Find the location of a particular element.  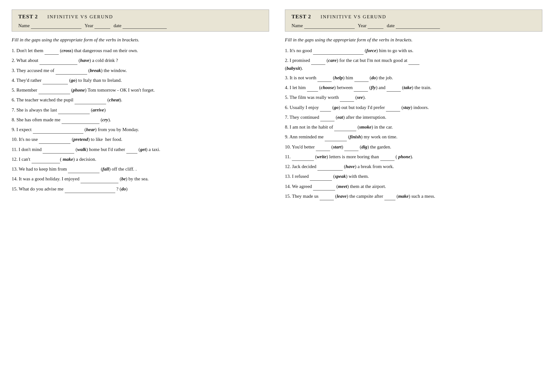

left-q3: 3. They accused me of (break) the window… is located at coordinates (140, 71).